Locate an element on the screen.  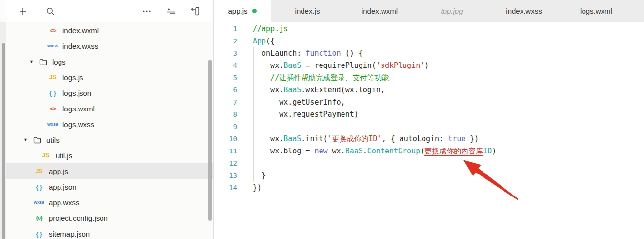
code-text: }) is located at coordinates (249, 188).